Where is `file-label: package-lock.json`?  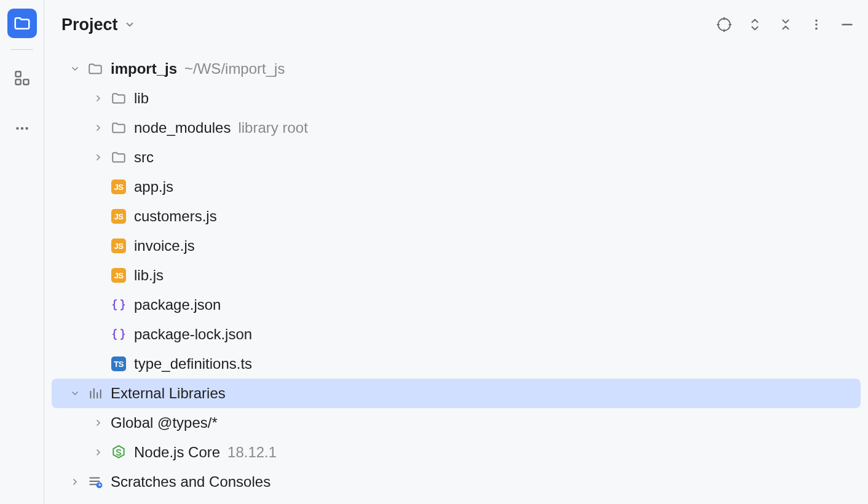
file-label: package-lock.json is located at coordinates (193, 334).